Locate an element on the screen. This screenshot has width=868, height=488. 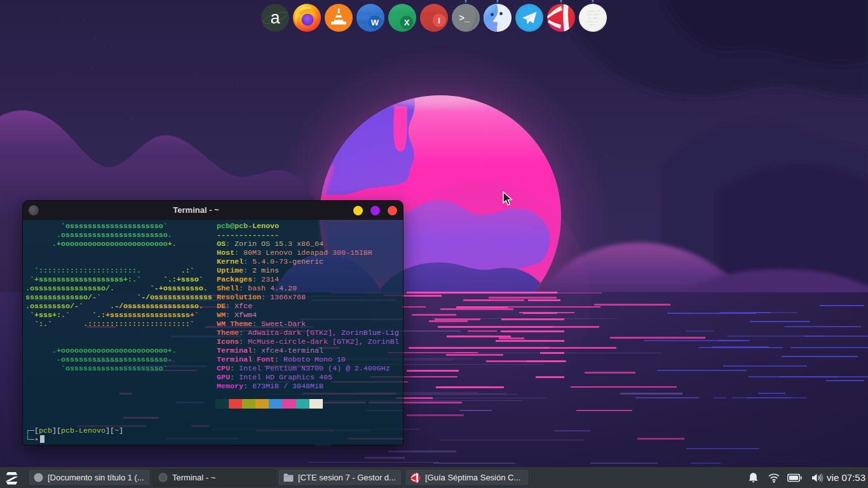
svg-text: I is located at coordinates (439, 20).